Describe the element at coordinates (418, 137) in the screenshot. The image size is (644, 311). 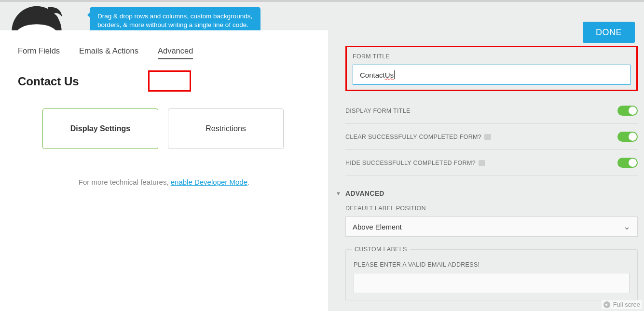
I see `clear-form-label: CLEAR SUCCESSFULLY COMPLETED FORM?` at that location.